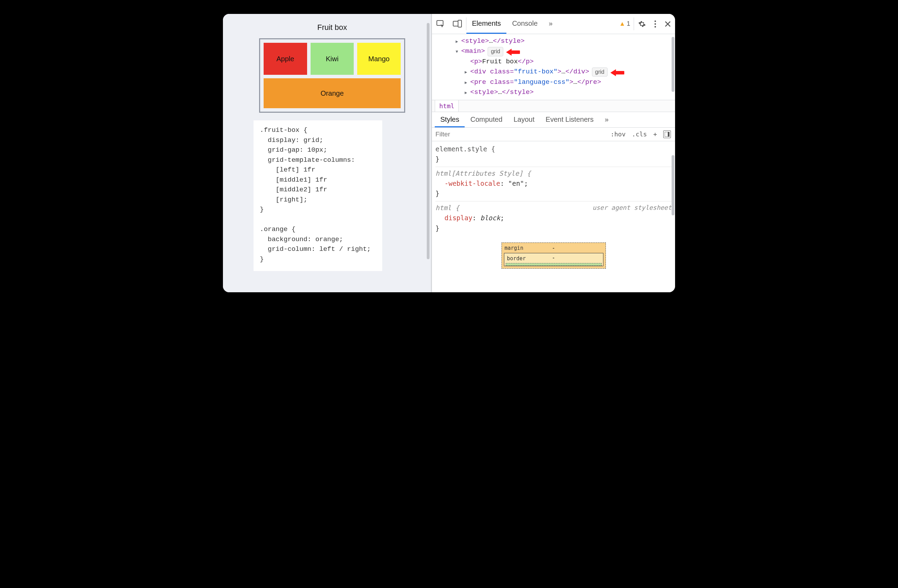 The width and height of the screenshot is (898, 588). I want to click on breadcrumb-bar: html, so click(554, 106).